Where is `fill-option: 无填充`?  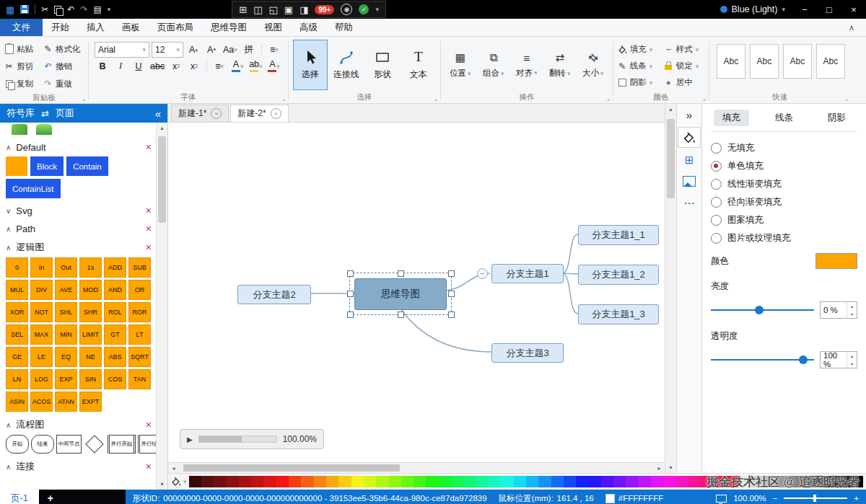
fill-option: 无填充 is located at coordinates (784, 149).